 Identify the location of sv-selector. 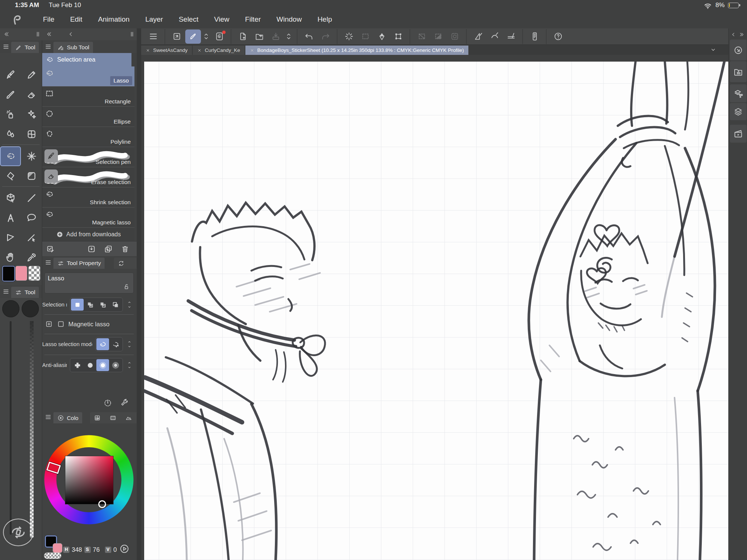
(102, 504).